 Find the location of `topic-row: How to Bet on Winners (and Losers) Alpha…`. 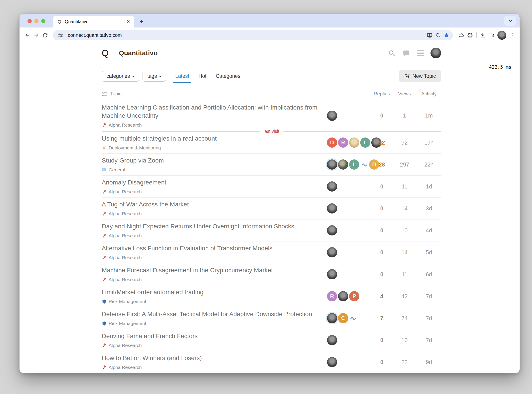

topic-row: How to Bet on Winners (and Losers) Alpha… is located at coordinates (271, 362).